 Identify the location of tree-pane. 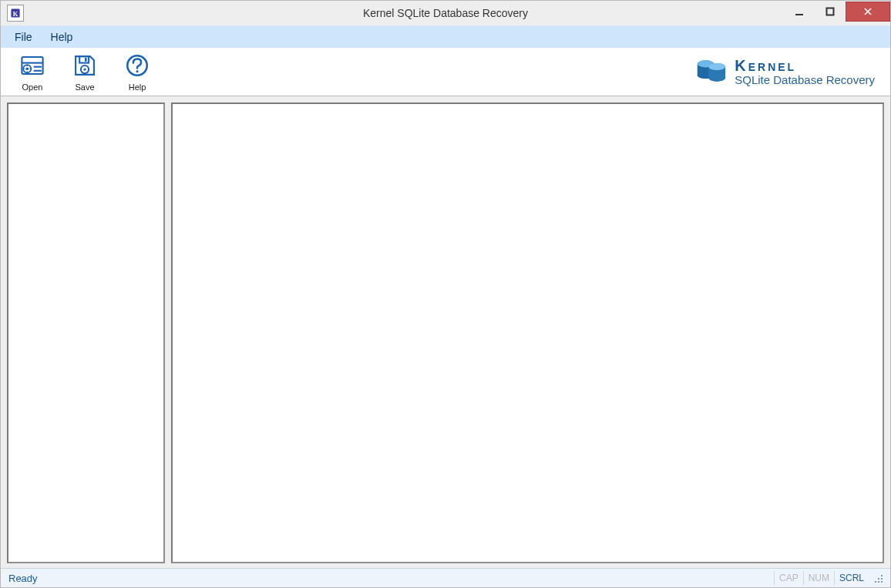
(86, 333).